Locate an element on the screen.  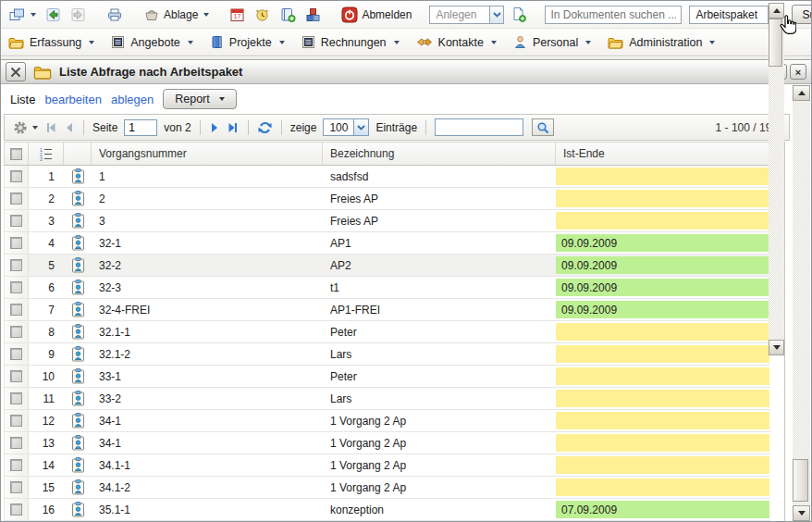
table-row: 13 34-1 1 Vorgang 2 Ap is located at coordinates (388, 443).